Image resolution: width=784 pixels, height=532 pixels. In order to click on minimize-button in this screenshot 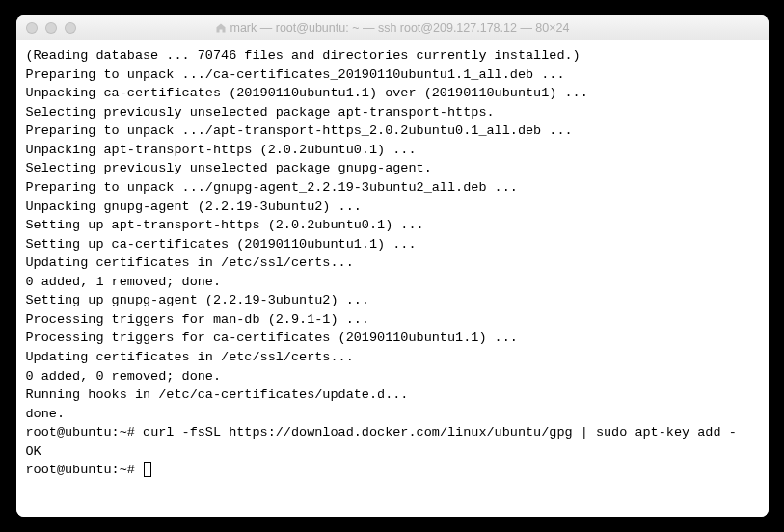, I will do `click(51, 28)`.